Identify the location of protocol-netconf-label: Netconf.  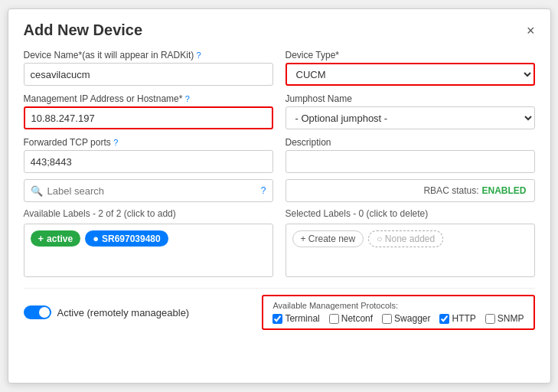
(357, 318).